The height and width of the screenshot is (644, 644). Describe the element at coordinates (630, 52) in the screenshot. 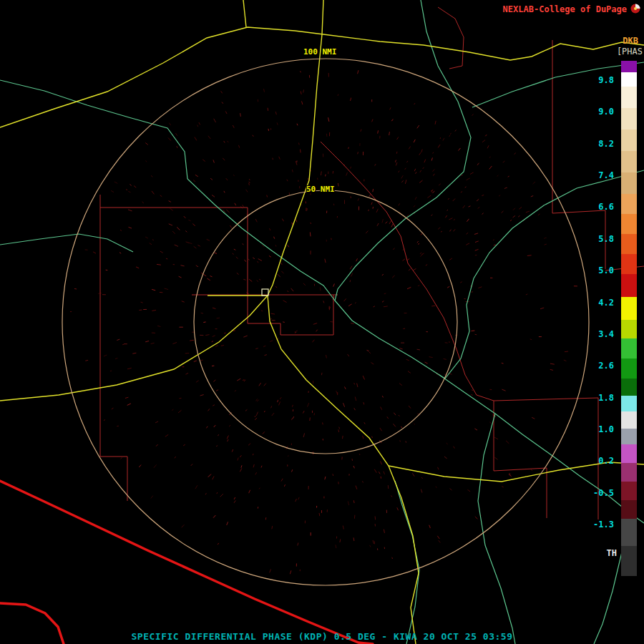

I see `colorbar-phase-label: [PHAS` at that location.